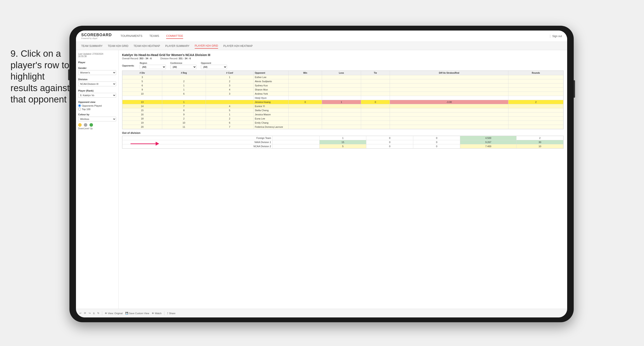 This screenshot has width=644, height=346. What do you see at coordinates (322, 313) in the screenshot?
I see `bottom-toolbar: ↩ ⟳ ↪ ⎘ ↻ 👁 View: Original 💾 Save Custom…` at bounding box center [322, 313].